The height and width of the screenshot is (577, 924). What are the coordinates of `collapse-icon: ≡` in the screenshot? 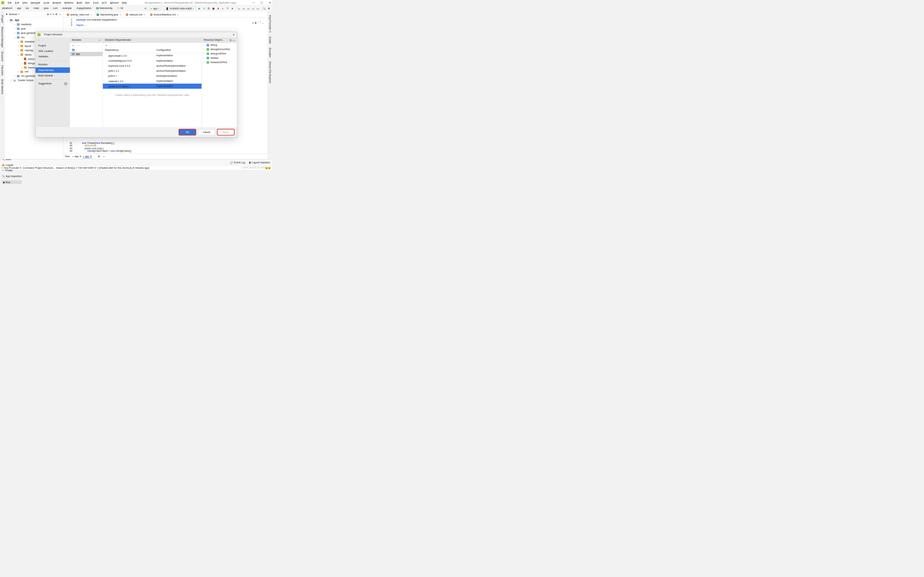 It's located at (53, 15).